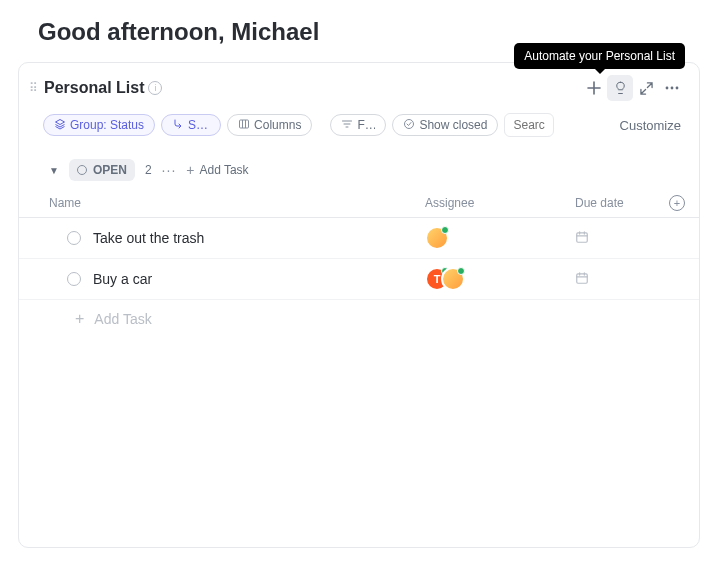 Image resolution: width=718 pixels, height=582 pixels. What do you see at coordinates (529, 125) in the screenshot?
I see `search-input-wrap` at bounding box center [529, 125].